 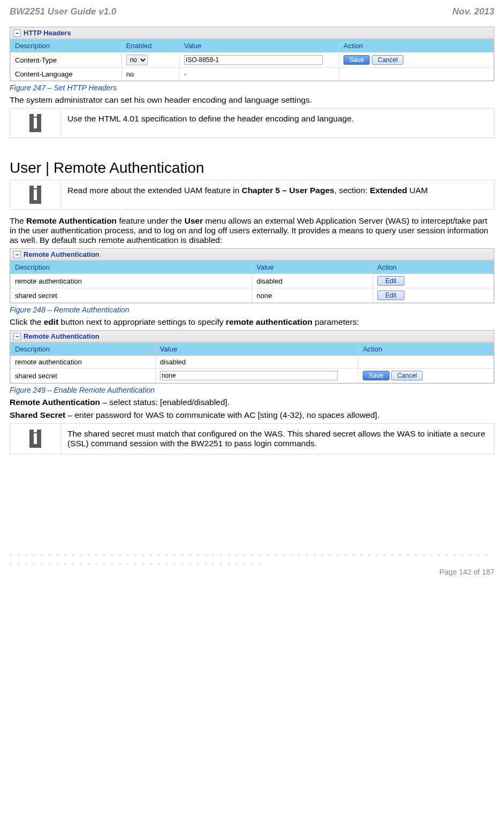 What do you see at coordinates (252, 439) in the screenshot?
I see `info-box: The shared secret must match that config…` at bounding box center [252, 439].